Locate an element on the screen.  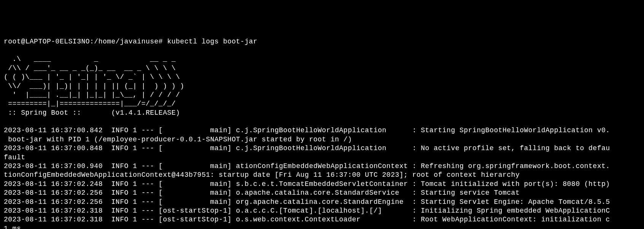
spring-banner-version: :: Spring Boot :: (v1.4.1.RELEASE) is located at coordinates (92, 113).